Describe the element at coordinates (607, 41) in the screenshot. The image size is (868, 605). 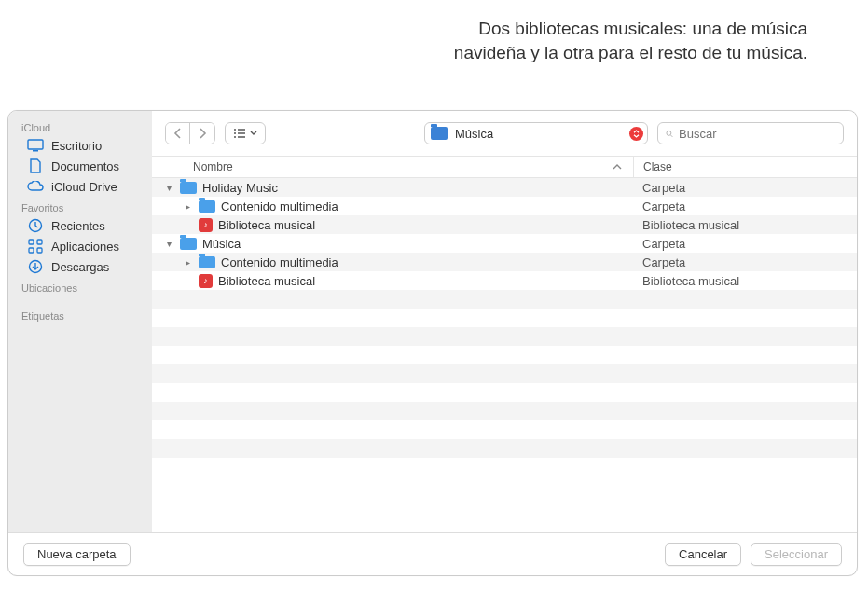
I see `caption-text: Dos bibliotecas musicales: una de música…` at that location.